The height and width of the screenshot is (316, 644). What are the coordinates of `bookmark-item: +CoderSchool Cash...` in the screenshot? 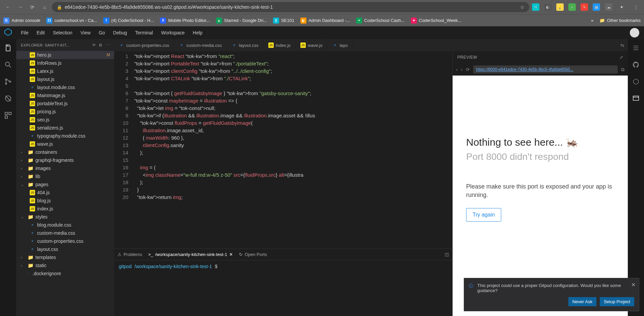 It's located at (380, 21).